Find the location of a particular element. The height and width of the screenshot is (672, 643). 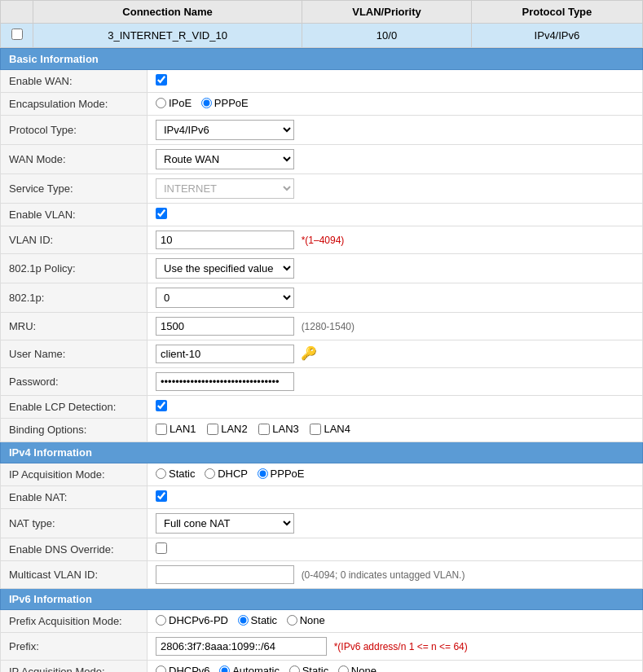

dot1p-policy-select: Use the specified value is located at coordinates (225, 269).